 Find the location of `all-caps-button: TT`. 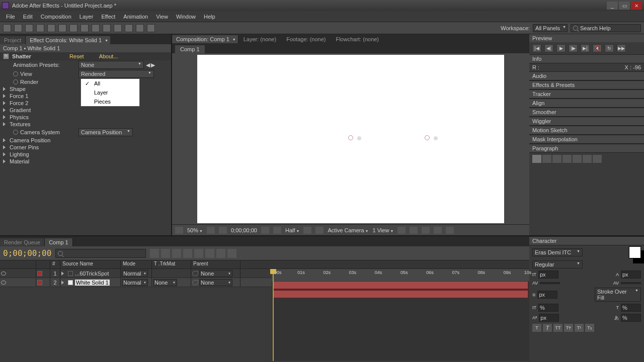

all-caps-button: TT is located at coordinates (558, 328).